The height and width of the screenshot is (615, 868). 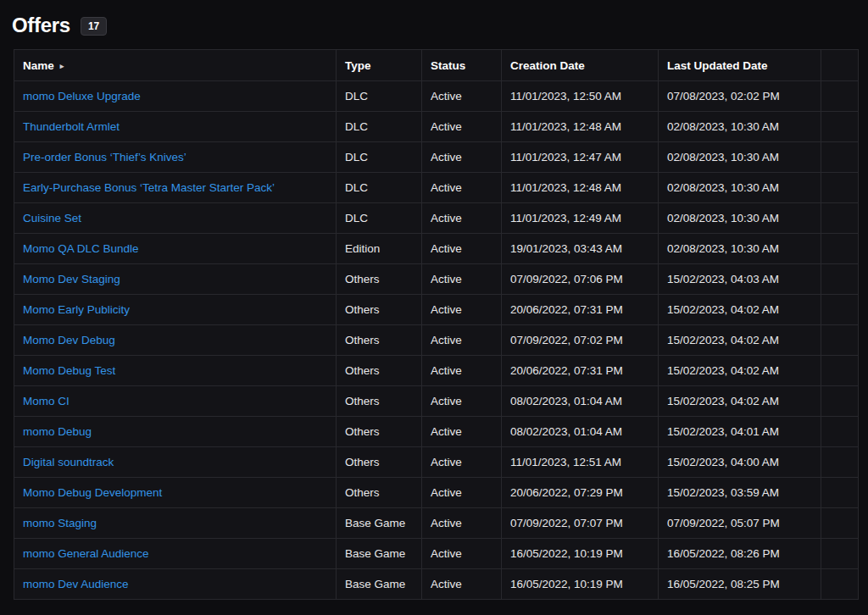 I want to click on offer-name-link: Momo Debug Test, so click(x=70, y=371).